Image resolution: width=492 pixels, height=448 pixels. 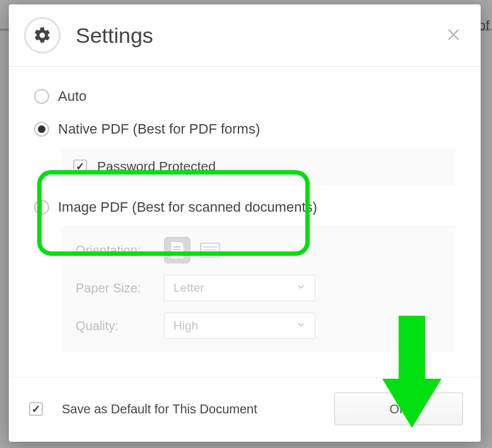 What do you see at coordinates (210, 250) in the screenshot?
I see `orientation-landscape-button` at bounding box center [210, 250].